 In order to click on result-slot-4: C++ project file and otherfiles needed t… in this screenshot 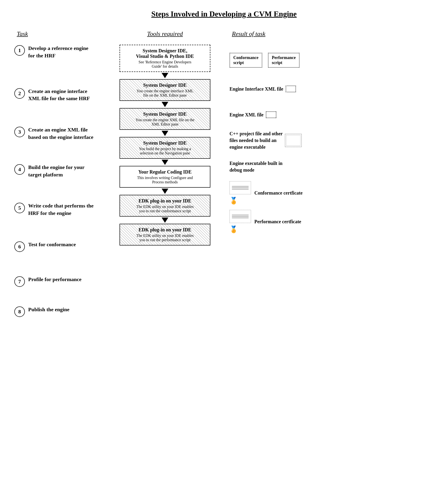, I will do `click(329, 140)`.